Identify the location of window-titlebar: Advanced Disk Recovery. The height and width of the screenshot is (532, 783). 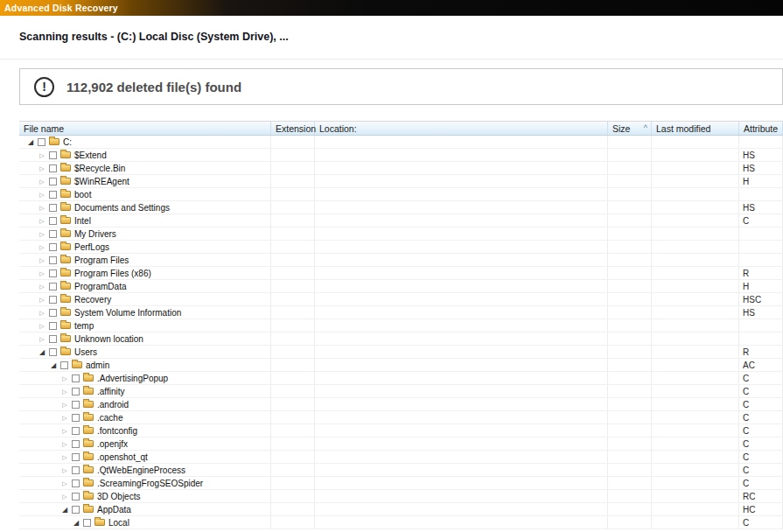
(392, 8).